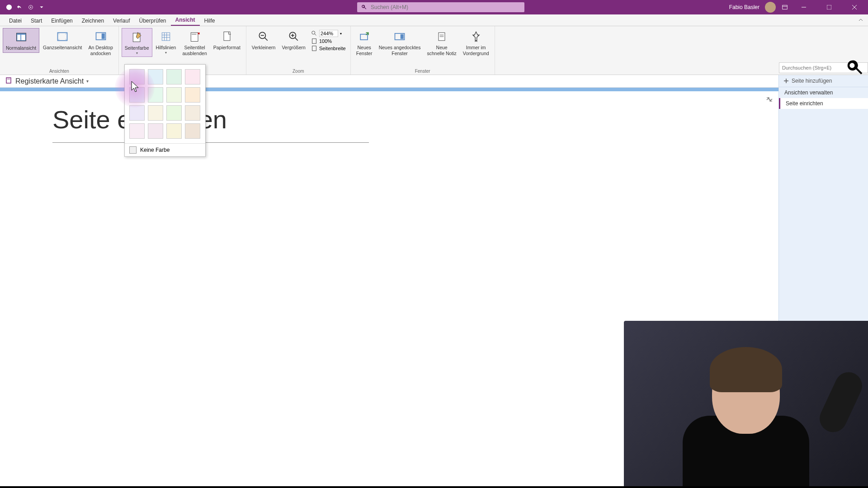 This screenshot has height=488, width=868. Describe the element at coordinates (165, 110) in the screenshot. I see `page-color-dropdown: Keine Farbe` at that location.